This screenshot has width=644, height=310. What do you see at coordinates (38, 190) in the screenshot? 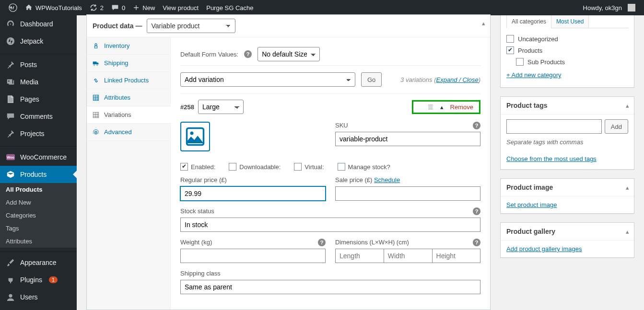
I see `sidebar-subitem-all-products: All Products` at bounding box center [38, 190].